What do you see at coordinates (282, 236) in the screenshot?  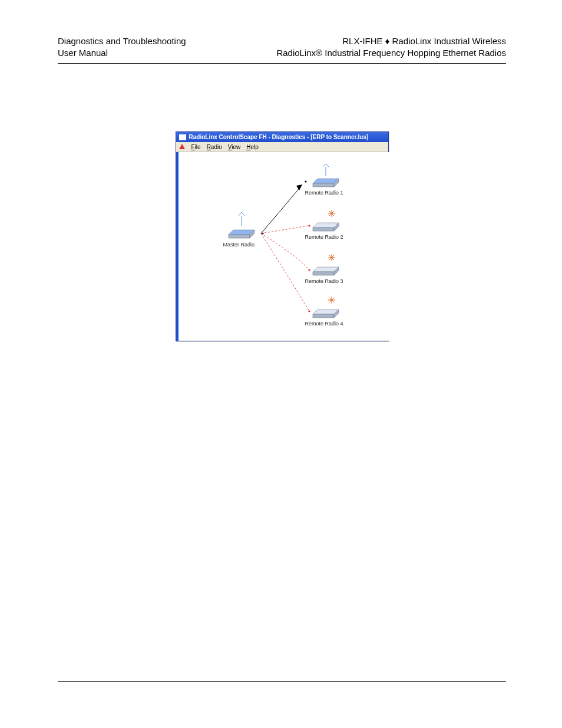 I see `application-window: RadioLinx ControlScape FH - Diagnostics …` at bounding box center [282, 236].